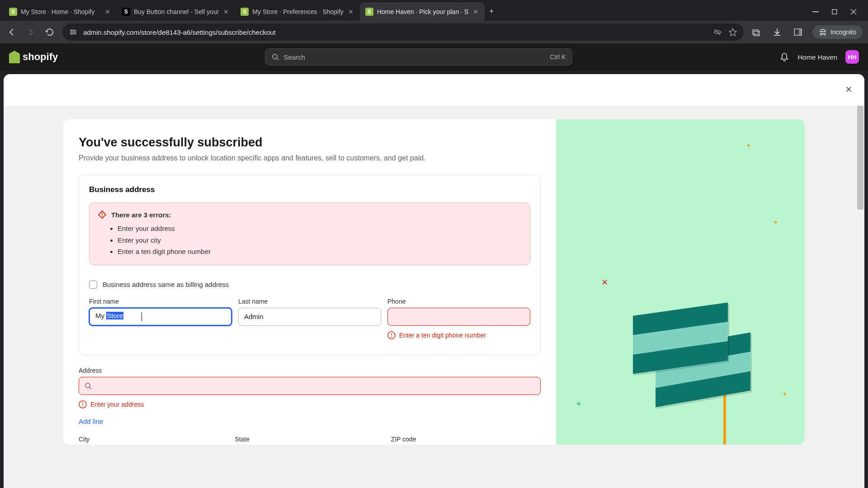 Image resolution: width=868 pixels, height=488 pixels. I want to click on tab-title: Buy Button channel - Sell your, so click(176, 12).